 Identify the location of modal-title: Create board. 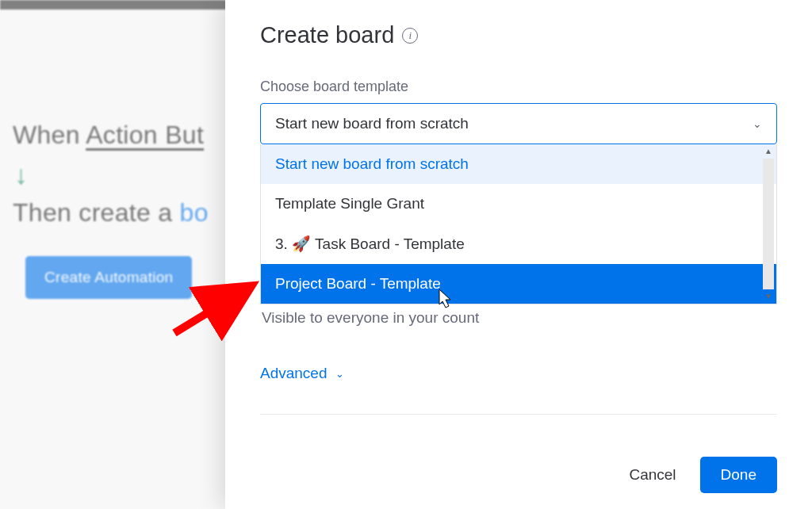
(327, 35).